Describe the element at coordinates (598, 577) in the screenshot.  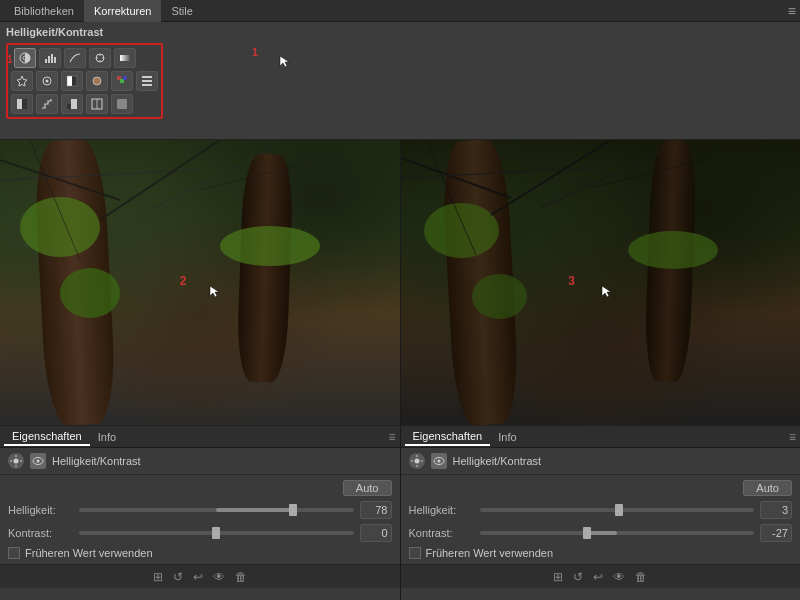
I see `right-undo-icon: ↩` at that location.